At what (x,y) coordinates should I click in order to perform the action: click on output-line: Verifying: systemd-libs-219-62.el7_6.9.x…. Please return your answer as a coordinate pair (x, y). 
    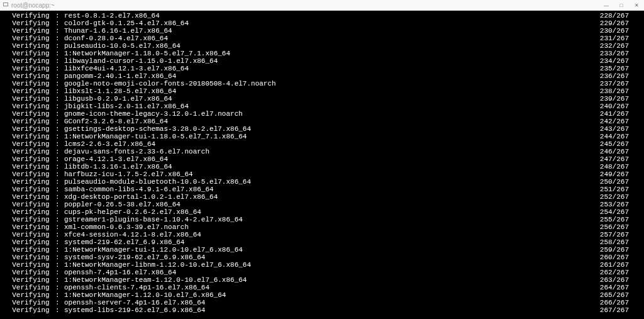
    Looking at the image, I should click on (316, 310).